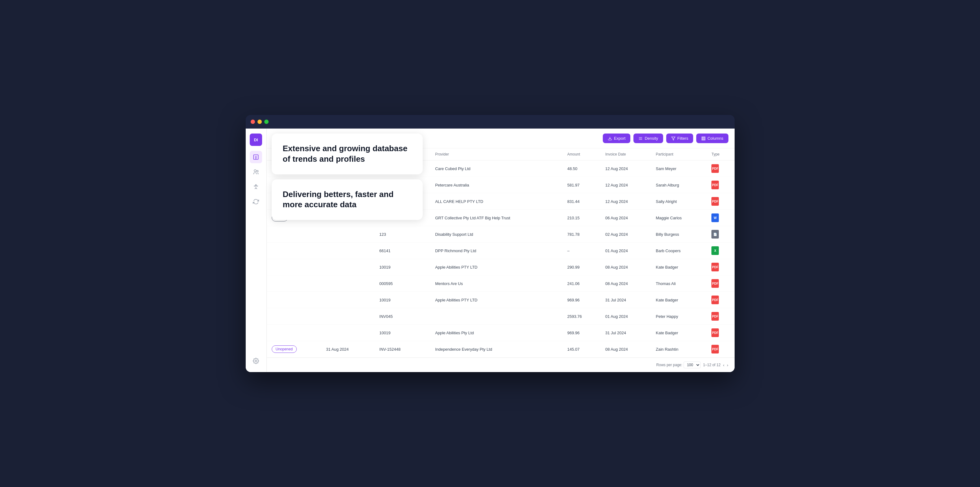 This screenshot has width=980, height=487. Describe the element at coordinates (256, 187) in the screenshot. I see `sidebar-item-accessibility` at that location.